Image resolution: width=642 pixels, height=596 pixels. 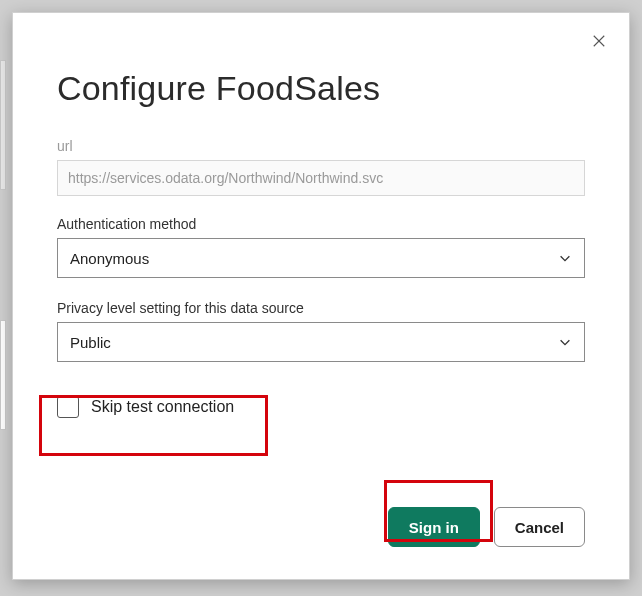 I want to click on dialog-buttons: Sign in Cancel, so click(x=486, y=527).